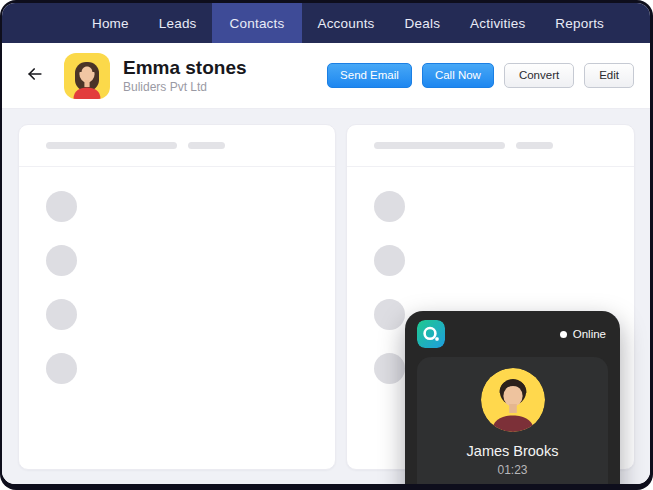 Image resolution: width=653 pixels, height=490 pixels. What do you see at coordinates (178, 23) in the screenshot?
I see `nav-item-leads: Leads` at bounding box center [178, 23].